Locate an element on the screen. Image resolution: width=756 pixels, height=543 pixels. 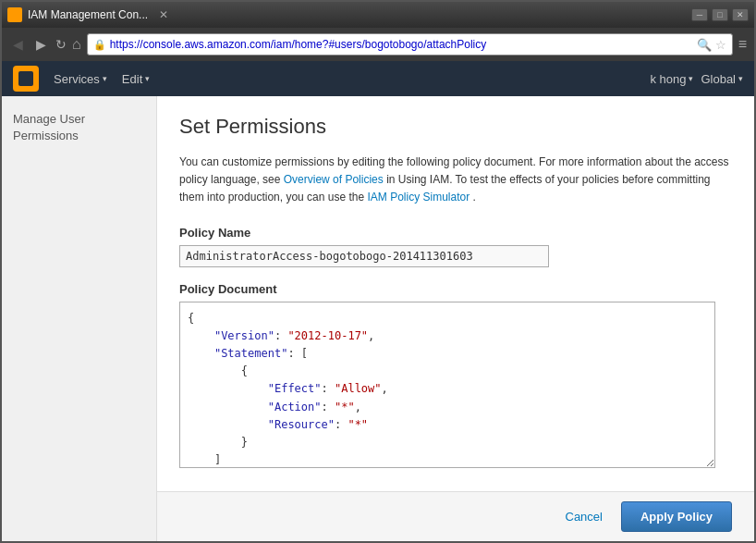
home-button: ⌂ is located at coordinates (77, 44).